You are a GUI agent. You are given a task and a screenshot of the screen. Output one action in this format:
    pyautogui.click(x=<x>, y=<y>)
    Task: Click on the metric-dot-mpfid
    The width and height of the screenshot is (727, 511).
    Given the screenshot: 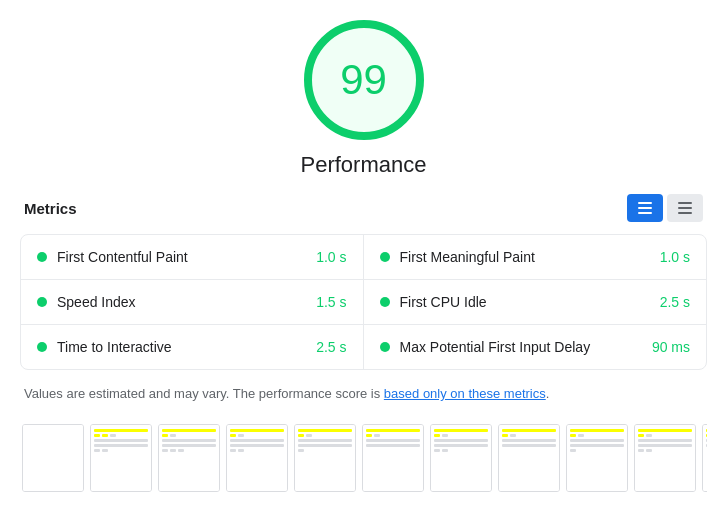 What is the action you would take?
    pyautogui.click(x=385, y=347)
    